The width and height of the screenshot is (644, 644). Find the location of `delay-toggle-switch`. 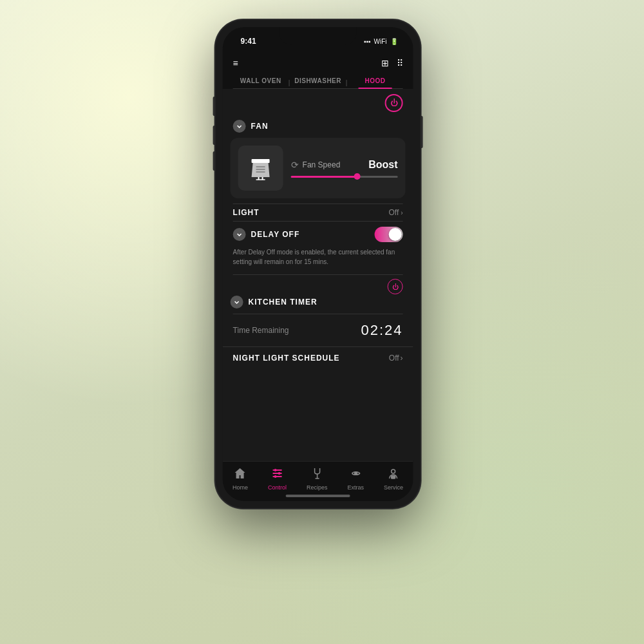

delay-toggle-switch is located at coordinates (389, 234).